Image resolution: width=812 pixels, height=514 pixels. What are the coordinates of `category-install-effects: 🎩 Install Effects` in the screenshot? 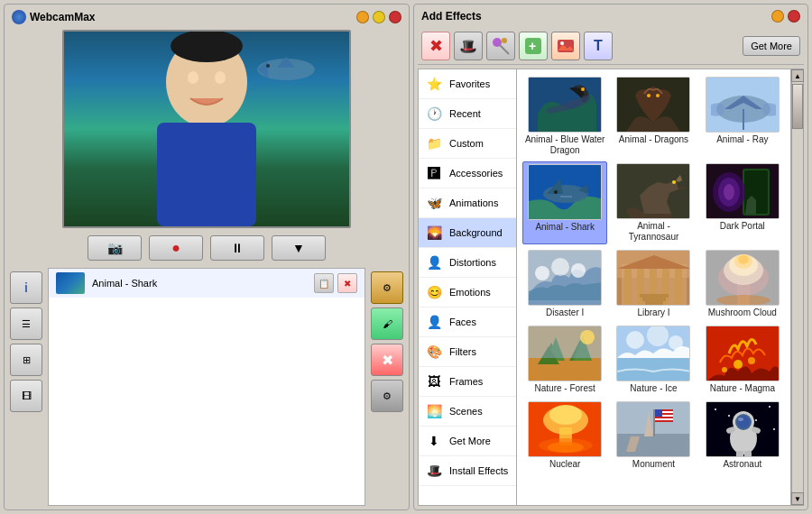 It's located at (467, 471).